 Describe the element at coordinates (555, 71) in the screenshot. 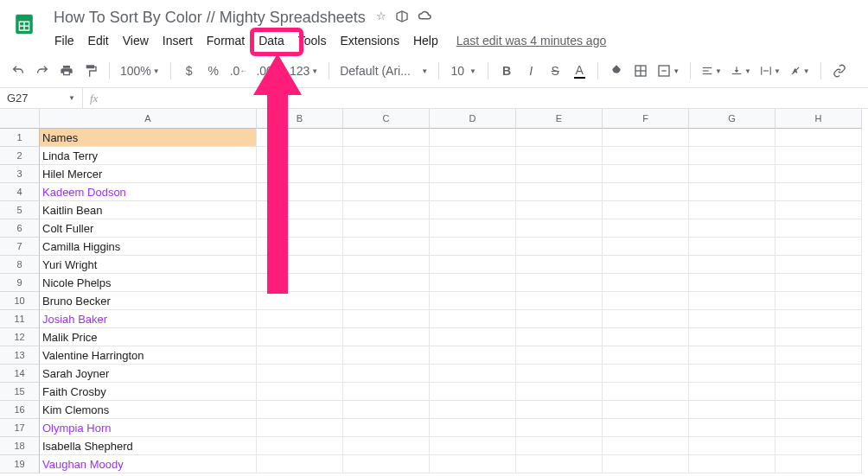

I see `strikethrough-button: S` at that location.